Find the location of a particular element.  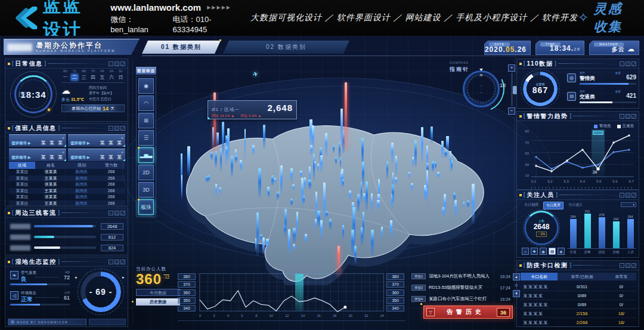

weekday-item: SA六 is located at coordinates (112, 75).